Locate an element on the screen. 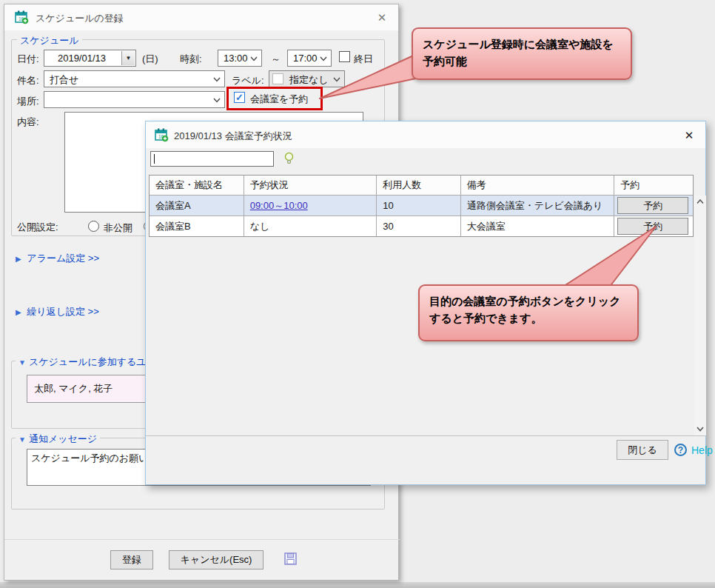 This screenshot has width=715, height=588. private-radio is located at coordinates (93, 227).